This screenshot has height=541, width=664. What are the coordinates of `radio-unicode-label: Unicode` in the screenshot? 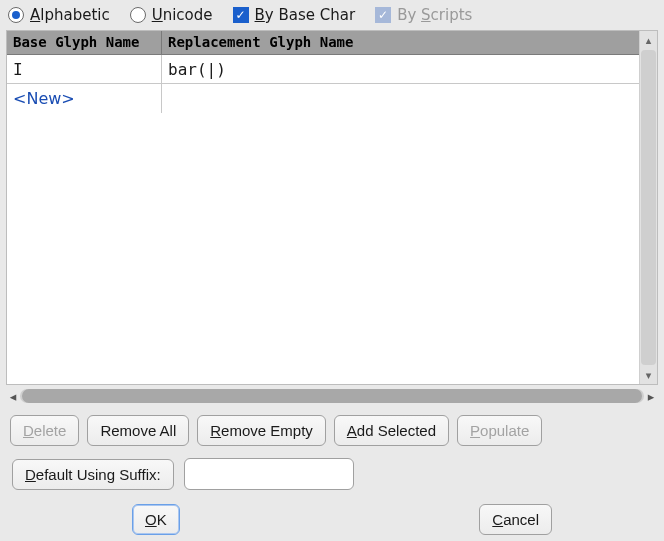 It's located at (182, 15).